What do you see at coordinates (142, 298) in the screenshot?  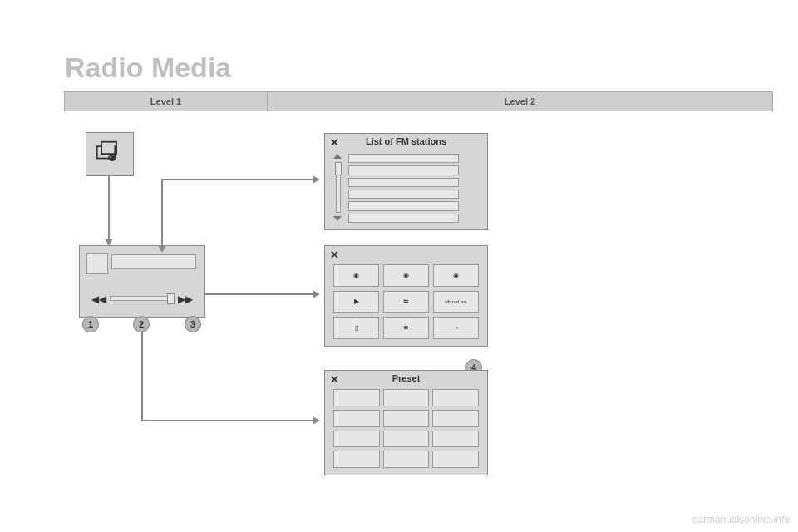 I see `progress-track` at bounding box center [142, 298].